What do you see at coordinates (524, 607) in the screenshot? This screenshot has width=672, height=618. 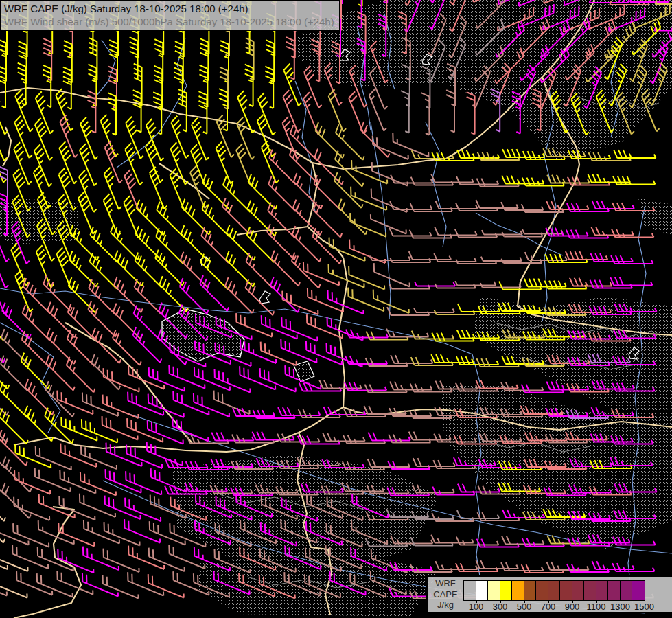 I see `legend-tick-label: 500` at bounding box center [524, 607].